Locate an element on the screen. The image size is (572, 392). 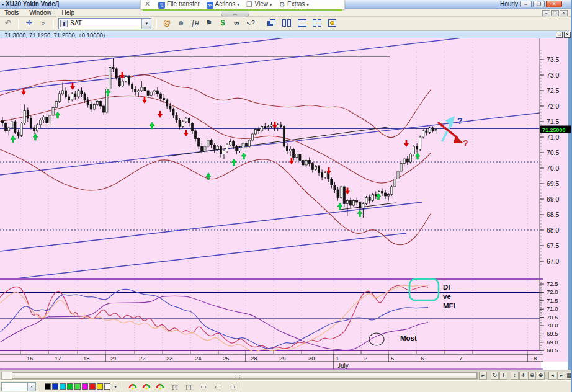
flag-icon: ⚑ is located at coordinates (209, 24).